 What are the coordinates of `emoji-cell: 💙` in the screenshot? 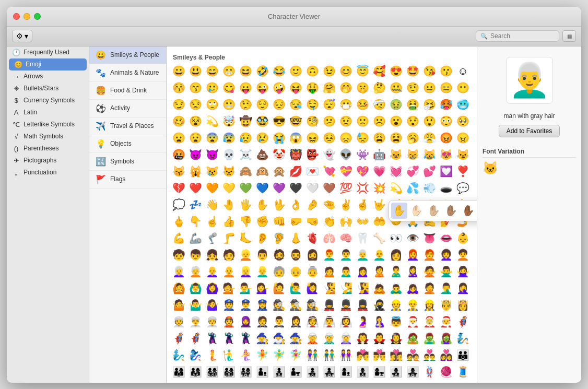 It's located at (262, 188).